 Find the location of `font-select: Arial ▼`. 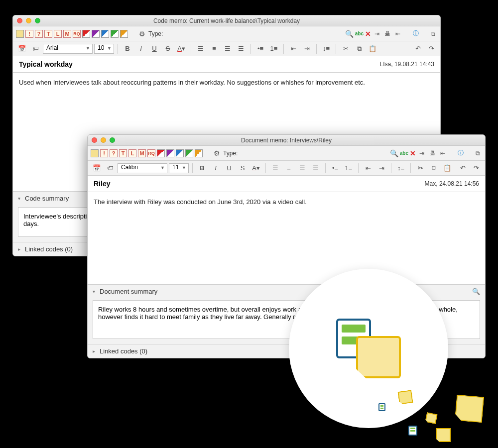

font-select: Arial ▼ is located at coordinates (68, 49).